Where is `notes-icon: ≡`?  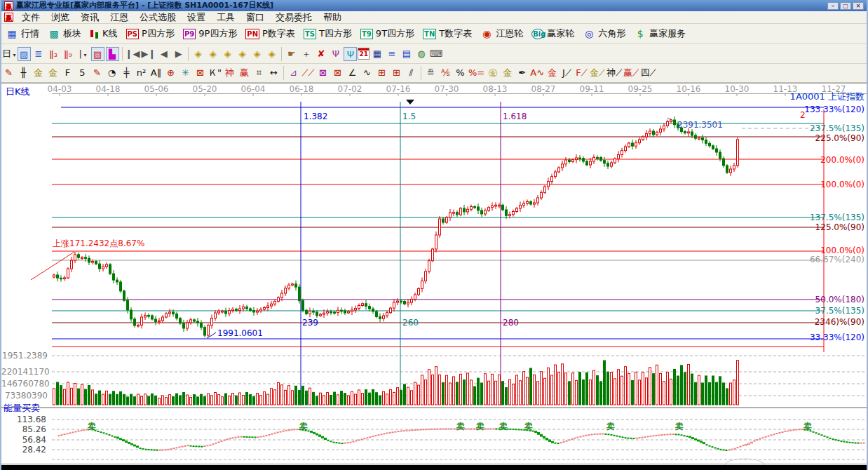 notes-icon: ≡ is located at coordinates (391, 54).